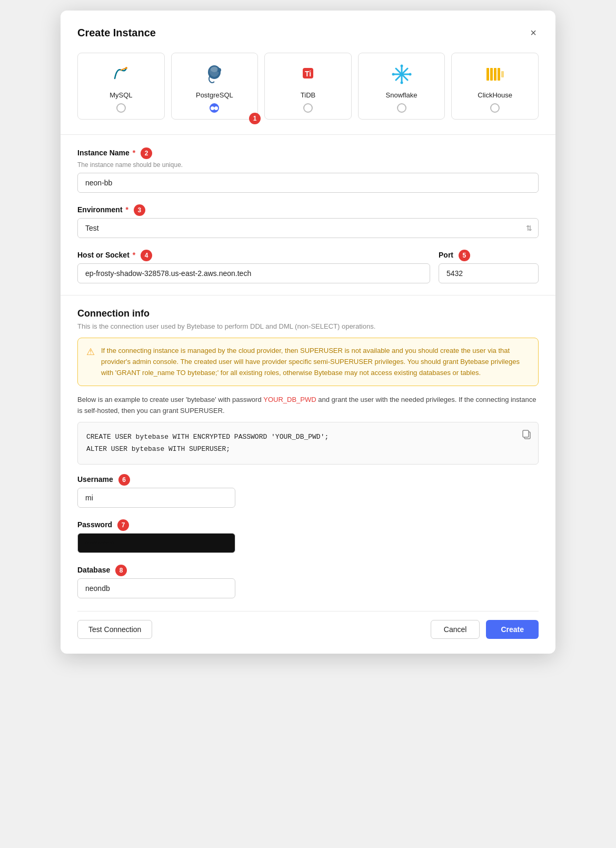 This screenshot has height=848, width=616. Describe the element at coordinates (308, 86) in the screenshot. I see `db-card-tidb: Ti TiDB` at that location.